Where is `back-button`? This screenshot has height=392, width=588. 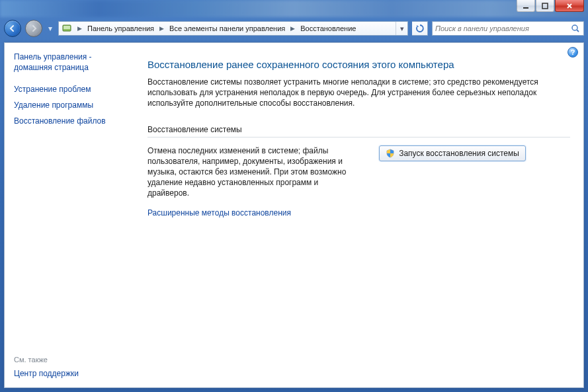 back-button is located at coordinates (13, 28).